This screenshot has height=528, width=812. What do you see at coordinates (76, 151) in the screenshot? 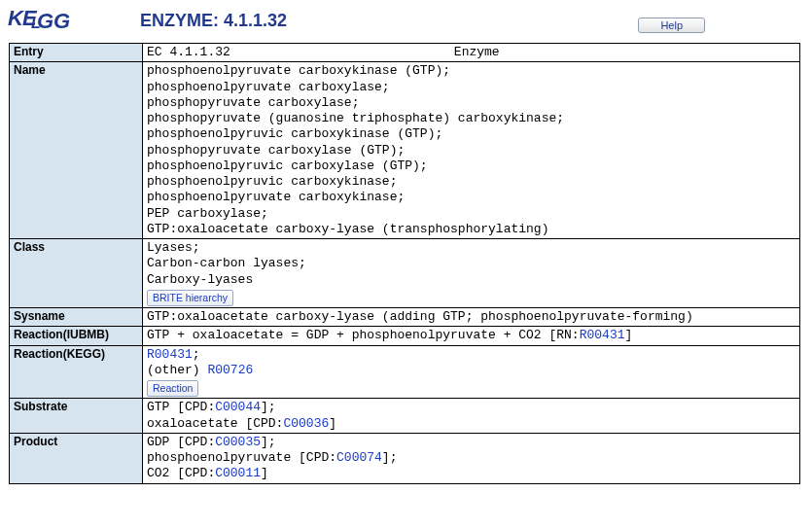
I see `label-name: Name` at bounding box center [76, 151].